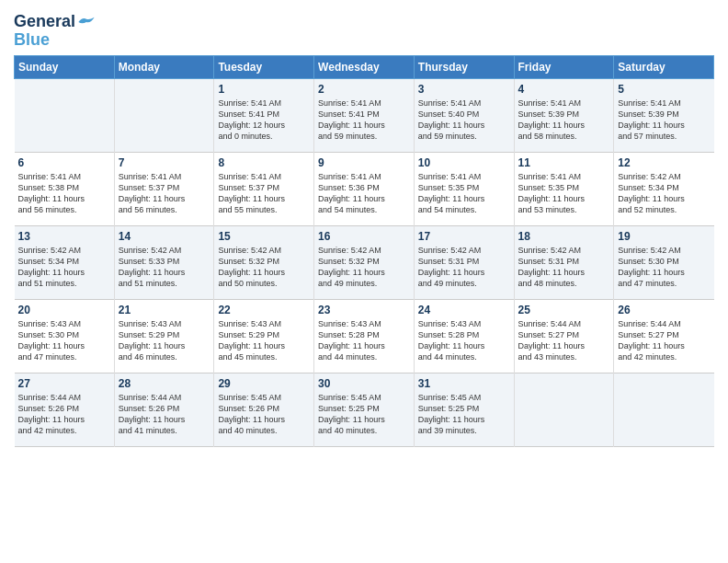  What do you see at coordinates (664, 115) in the screenshot?
I see `calendar-cell: 5Sunrise: 5:41 AM Sunset: 5:39 PM Daylig…` at bounding box center [664, 115].